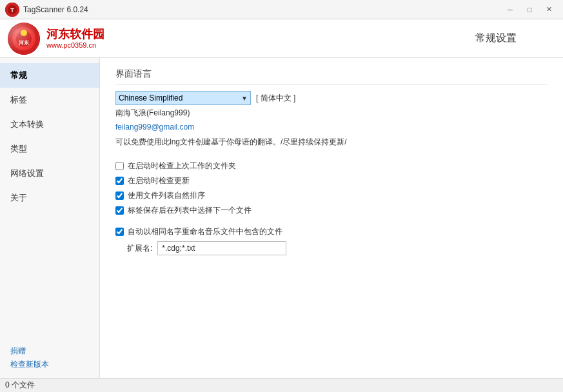 Image resolution: width=563 pixels, height=392 pixels. I want to click on svg-text: T, so click(12, 10).